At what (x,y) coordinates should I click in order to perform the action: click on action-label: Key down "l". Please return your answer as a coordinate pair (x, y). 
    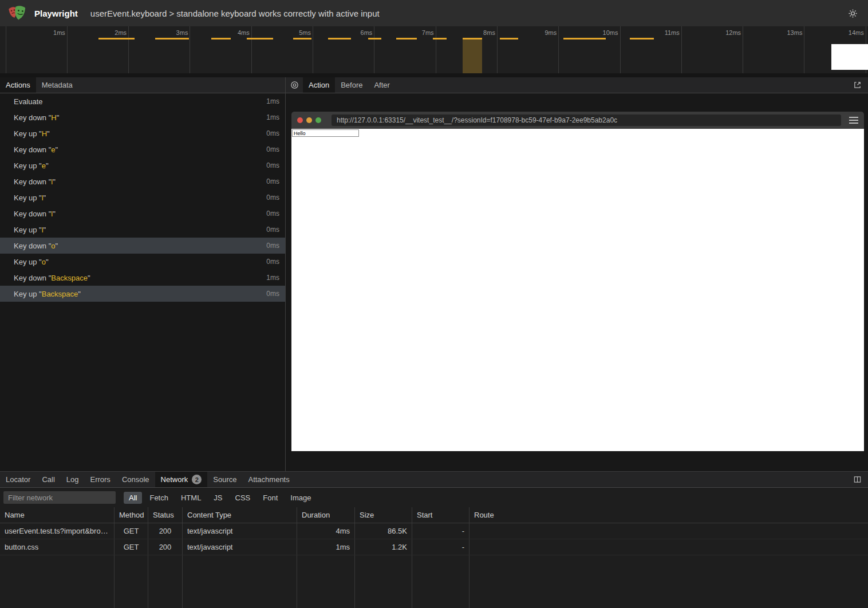
    Looking at the image, I should click on (34, 214).